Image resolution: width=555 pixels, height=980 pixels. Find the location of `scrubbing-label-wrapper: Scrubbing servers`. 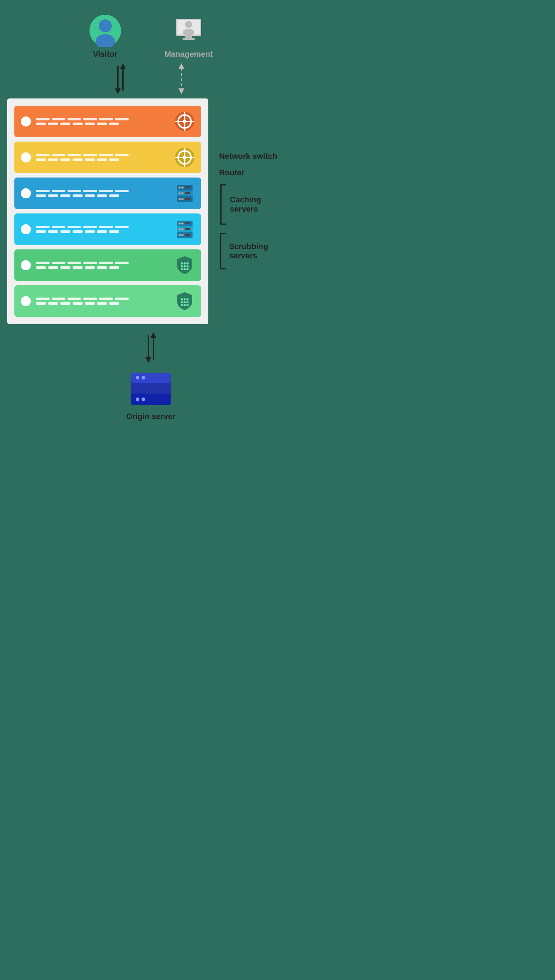

scrubbing-label-wrapper: Scrubbing servers is located at coordinates (255, 251).